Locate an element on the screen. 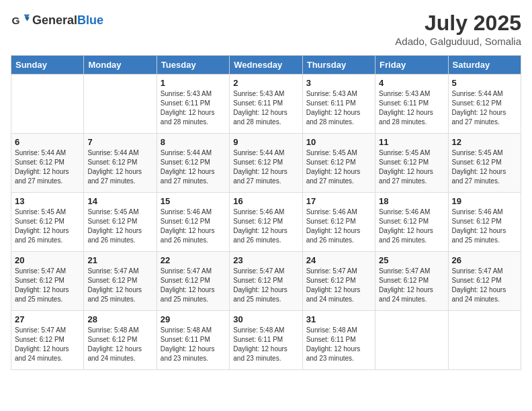  calendar-cell: 8Sunrise: 5:44 AMSunset: 6:12 PMDaylight… is located at coordinates (193, 163).